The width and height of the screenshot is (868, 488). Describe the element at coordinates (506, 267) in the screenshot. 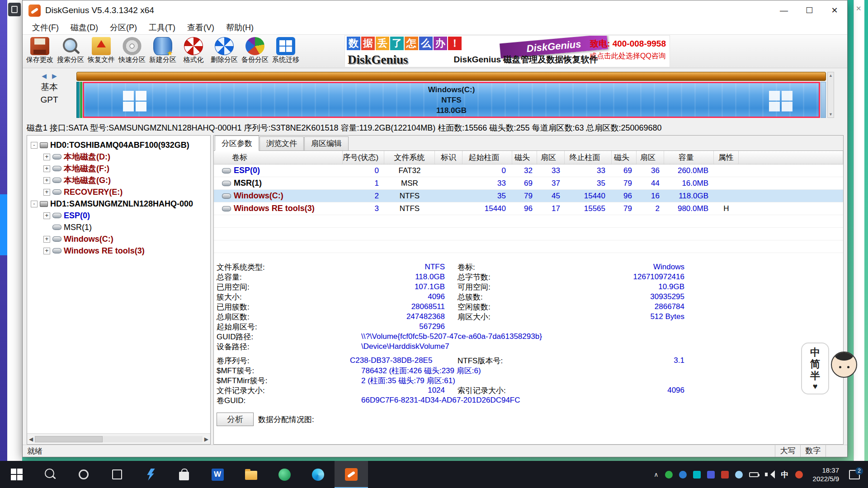

I see `detail-label: 卷标:` at that location.